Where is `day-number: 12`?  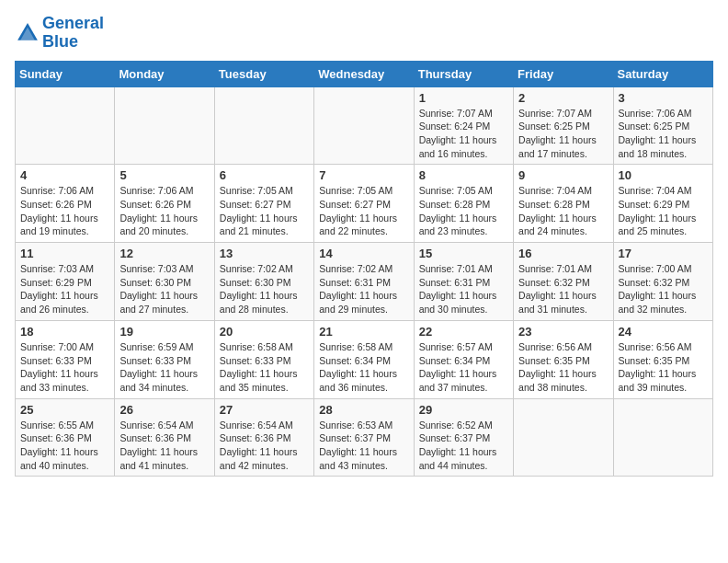
day-number: 12 is located at coordinates (164, 254).